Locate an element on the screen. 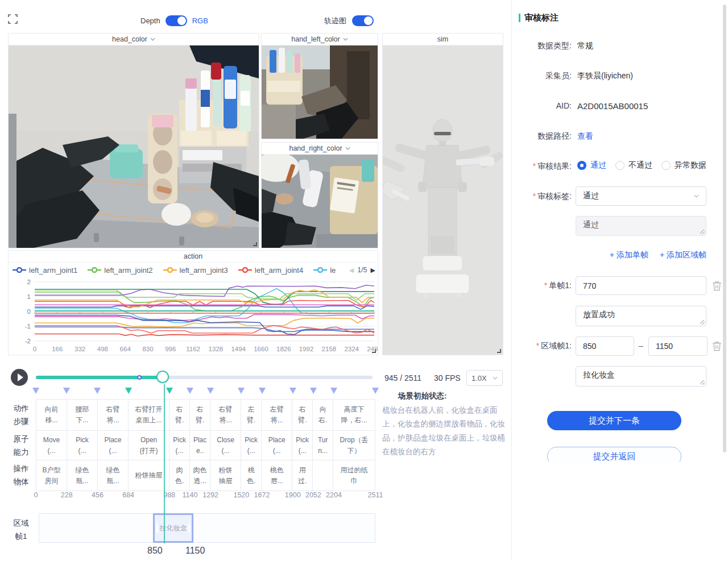  region-resize-handle-right is located at coordinates (189, 528).